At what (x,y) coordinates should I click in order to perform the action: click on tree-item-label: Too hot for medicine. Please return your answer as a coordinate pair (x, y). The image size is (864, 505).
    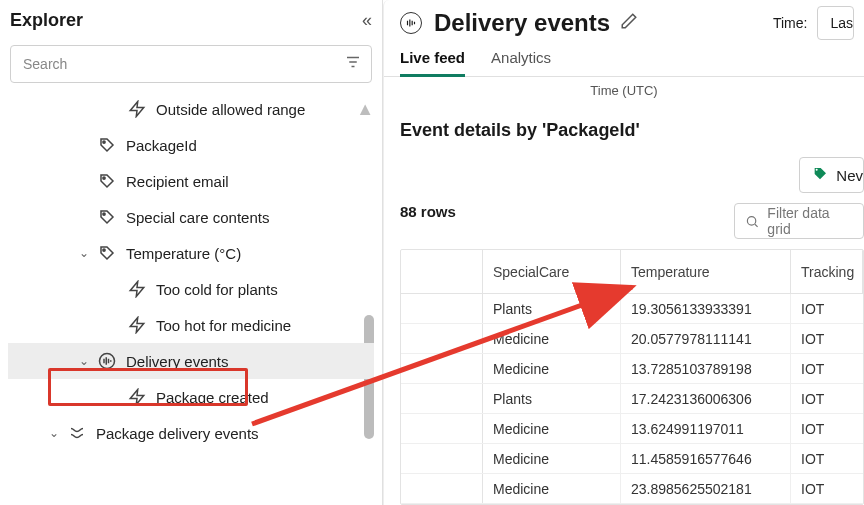
    Looking at the image, I should click on (224, 326).